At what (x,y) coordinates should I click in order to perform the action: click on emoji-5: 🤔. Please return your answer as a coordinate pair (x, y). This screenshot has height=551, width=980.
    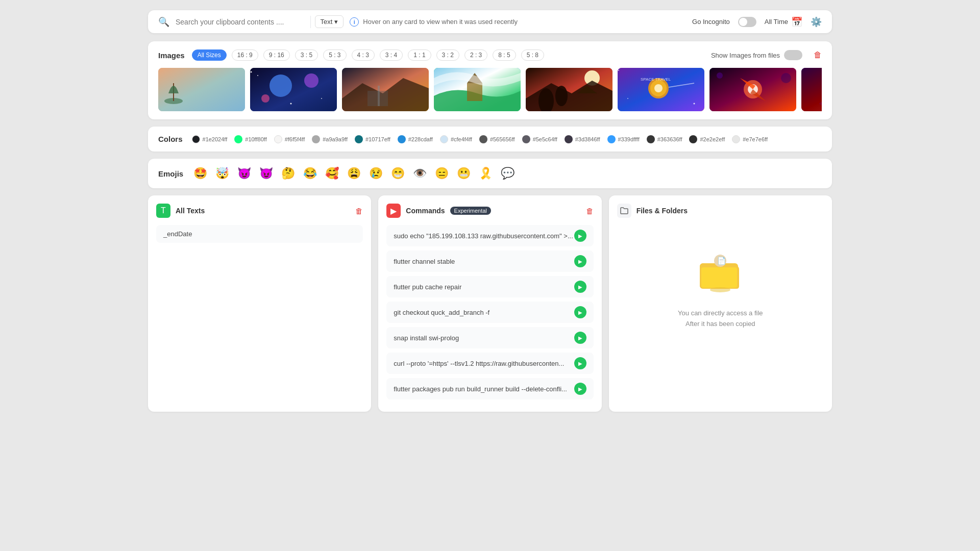
    Looking at the image, I should click on (288, 173).